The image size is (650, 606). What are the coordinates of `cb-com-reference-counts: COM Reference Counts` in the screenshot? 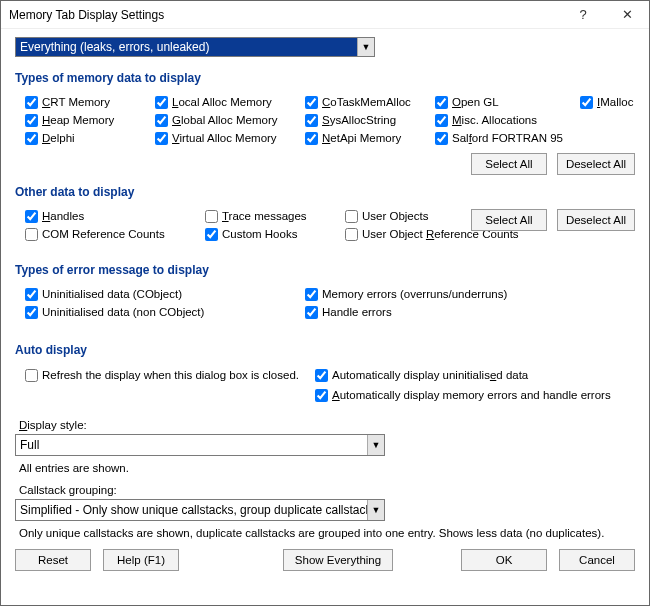 It's located at (115, 234).